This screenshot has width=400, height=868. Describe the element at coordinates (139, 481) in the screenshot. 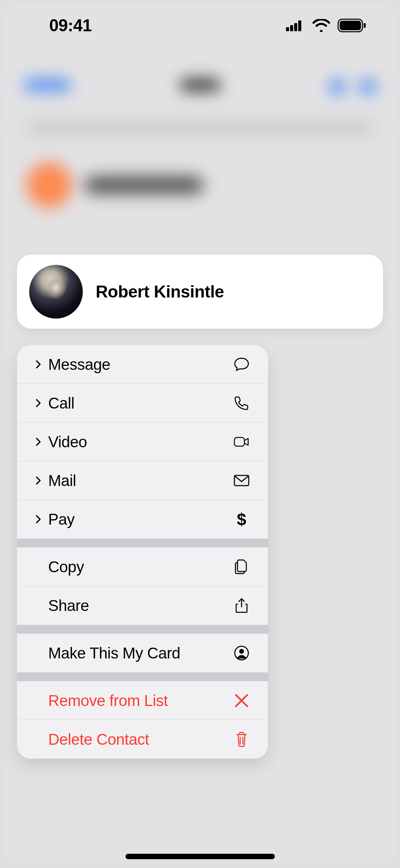

I see `menu-label: Mail` at that location.